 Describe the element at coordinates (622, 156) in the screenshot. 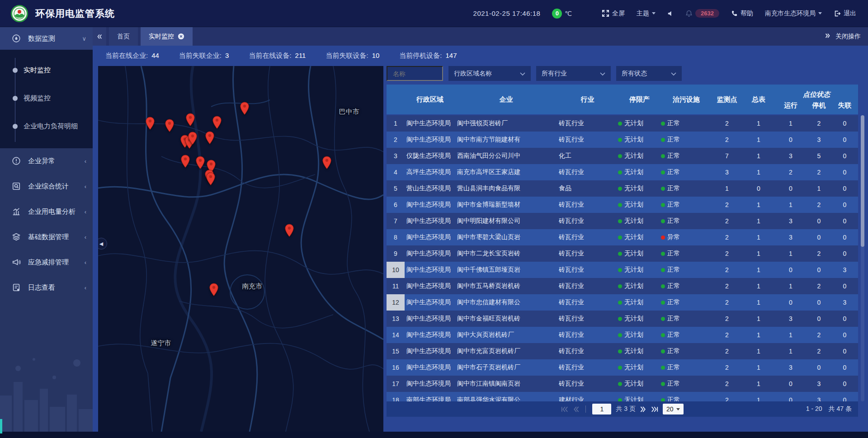

I see `table-row: 3 仪陇生态环境局 西南油气田分公司川中 化工 无计划 正常 7 1 3 5 0` at that location.